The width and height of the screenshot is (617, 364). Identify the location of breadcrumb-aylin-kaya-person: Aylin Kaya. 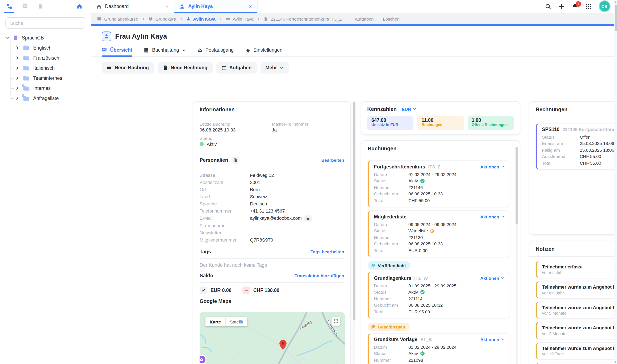
(201, 19).